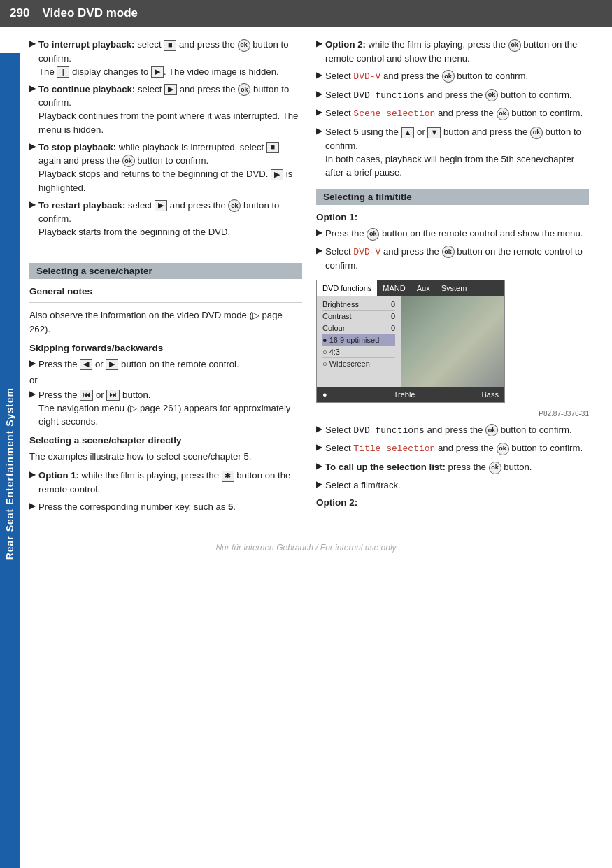  Describe the element at coordinates (393, 328) in the screenshot. I see `dvd-row-value: 0` at that location.